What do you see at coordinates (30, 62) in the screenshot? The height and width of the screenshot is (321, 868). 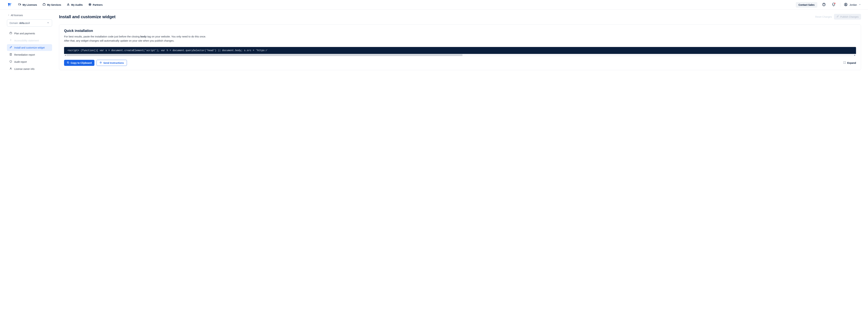 I see `sidebar-item-audit: Audit report` at bounding box center [30, 62].